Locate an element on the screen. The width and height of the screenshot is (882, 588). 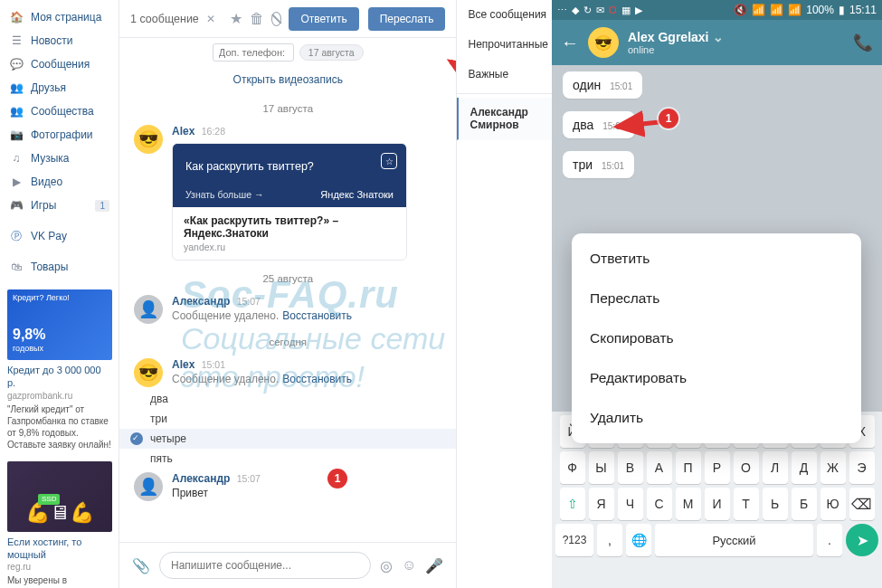
key: Ю is located at coordinates (833, 504).